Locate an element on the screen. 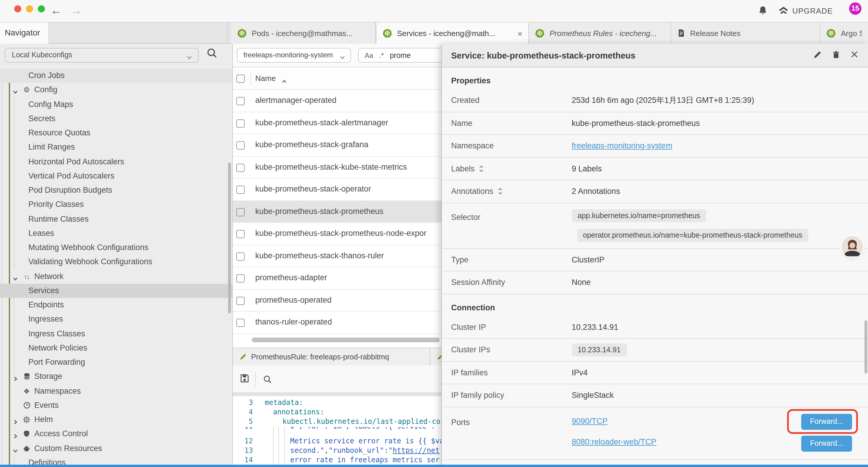 Image resolution: width=868 pixels, height=467 pixels. close-icon is located at coordinates (855, 56).